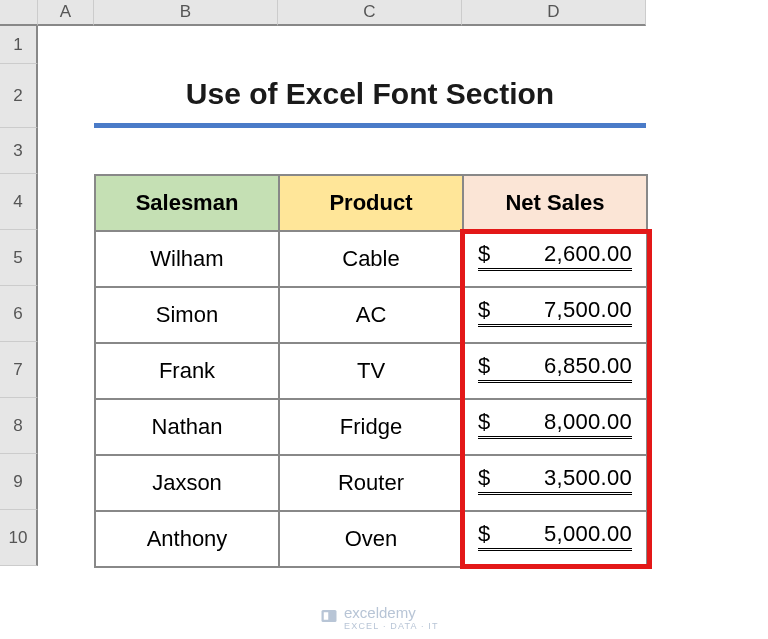 This screenshot has height=639, width=768. What do you see at coordinates (19, 13) in the screenshot?
I see `select-all-corner` at bounding box center [19, 13].